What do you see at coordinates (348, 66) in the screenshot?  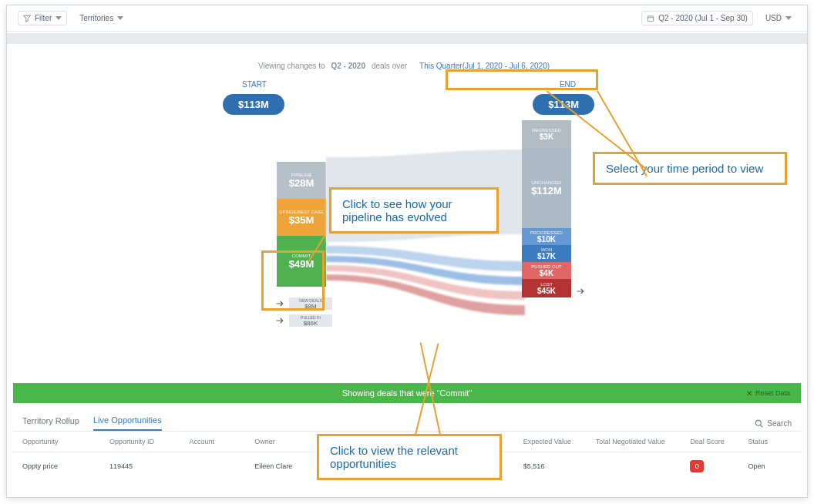 I see `viewing-period: Q2 - 2020` at bounding box center [348, 66].